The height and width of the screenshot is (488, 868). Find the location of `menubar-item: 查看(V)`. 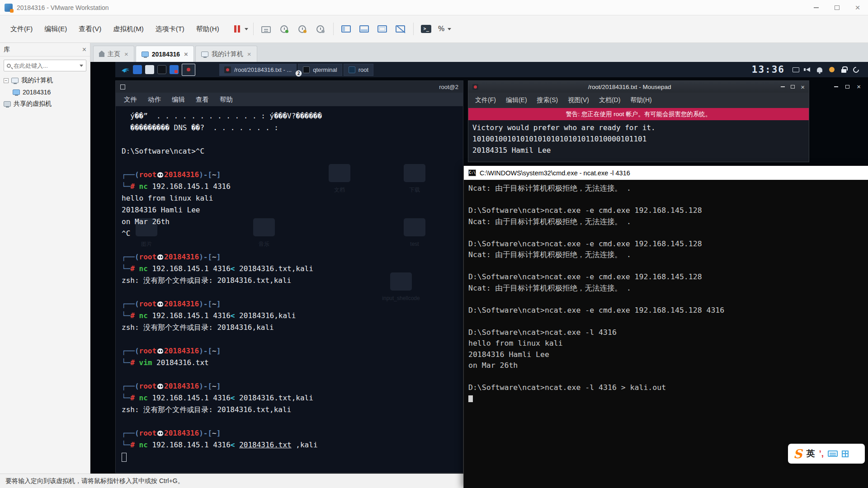

menubar-item: 查看(V) is located at coordinates (90, 29).